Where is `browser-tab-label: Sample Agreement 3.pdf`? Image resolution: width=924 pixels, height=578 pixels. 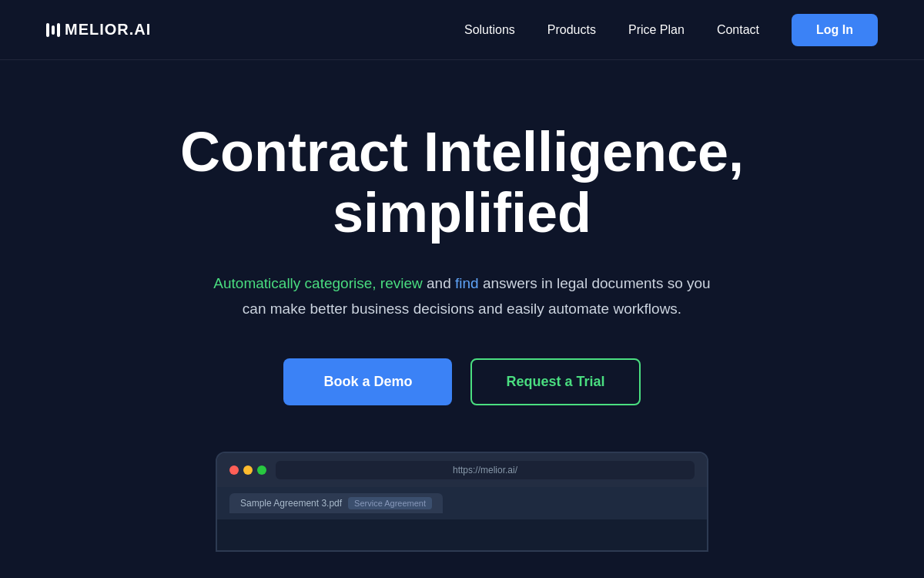 browser-tab-label: Sample Agreement 3.pdf is located at coordinates (291, 503).